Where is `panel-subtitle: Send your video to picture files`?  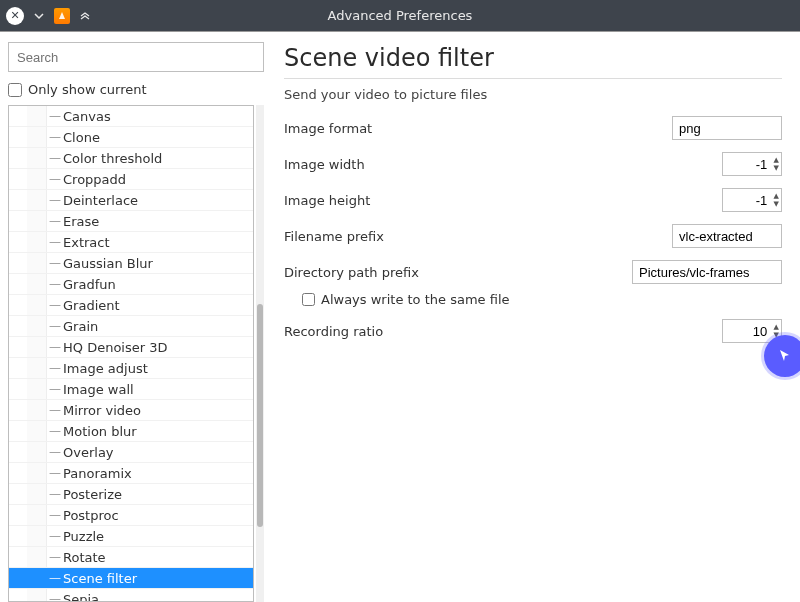
panel-subtitle: Send your video to picture files is located at coordinates (533, 94).